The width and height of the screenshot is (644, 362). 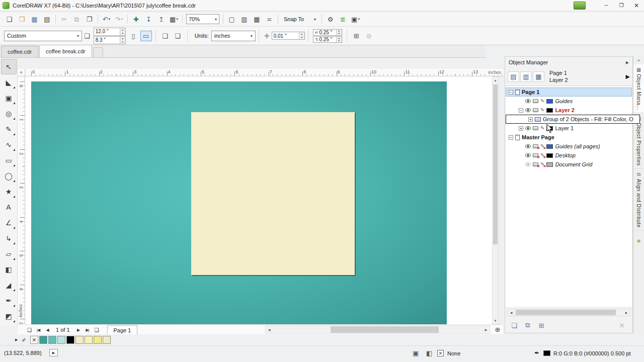 I want to click on landscape-button: ▭, so click(x=146, y=36).